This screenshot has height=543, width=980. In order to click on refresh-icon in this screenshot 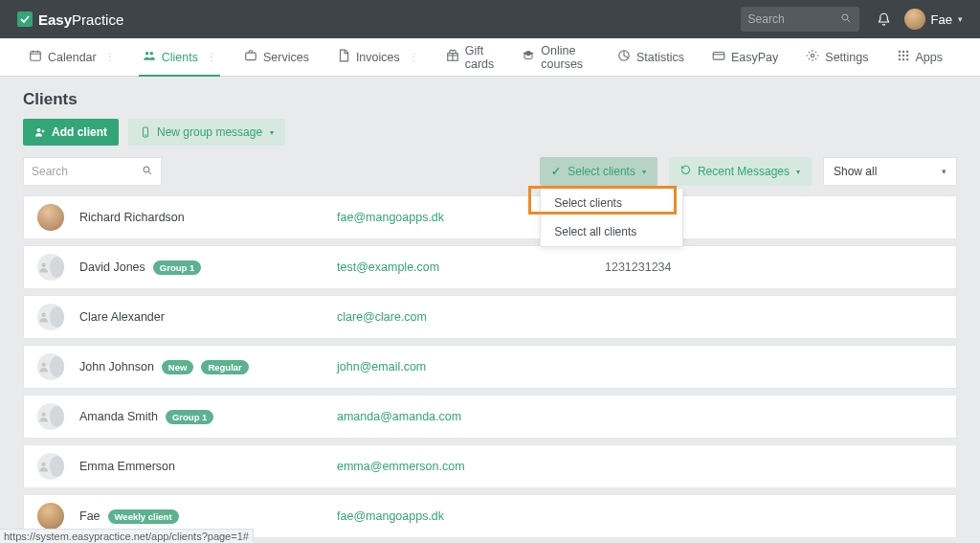, I will do `click(685, 171)`.